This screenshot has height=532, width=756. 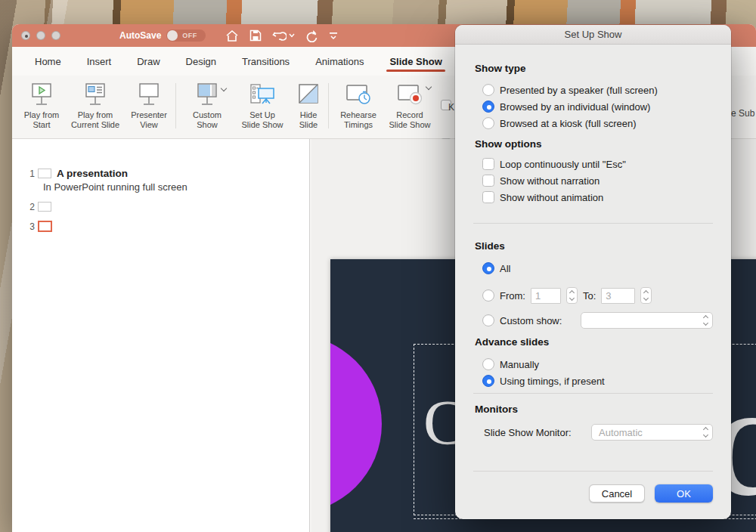 I want to click on radio-manually: Manually, so click(x=511, y=364).